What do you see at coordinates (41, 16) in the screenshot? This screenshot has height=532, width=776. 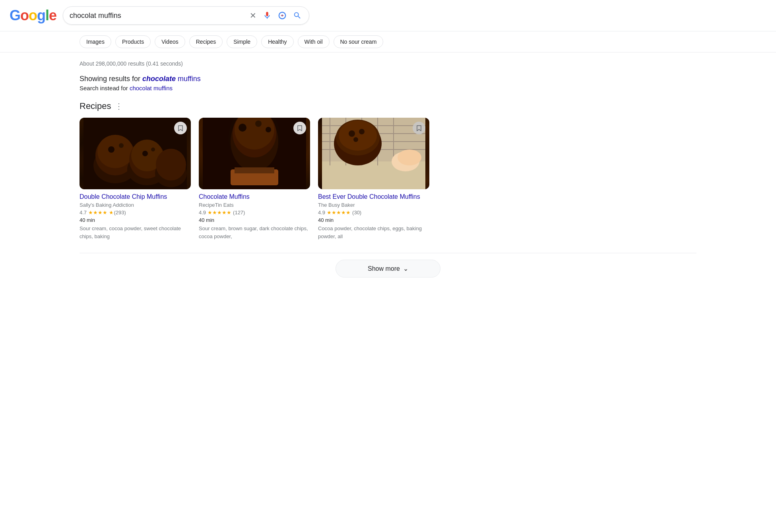 I see `logo-letter-g2: g` at bounding box center [41, 16].